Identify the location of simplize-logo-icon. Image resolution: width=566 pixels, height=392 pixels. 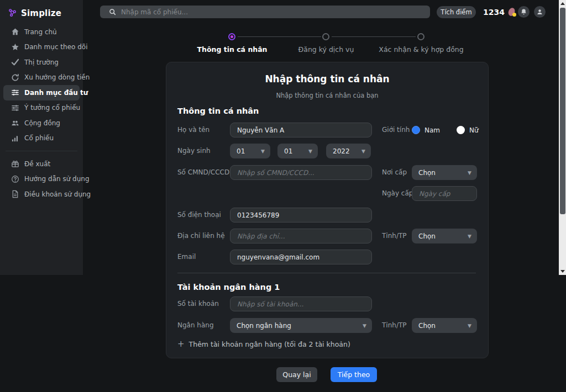
(12, 13).